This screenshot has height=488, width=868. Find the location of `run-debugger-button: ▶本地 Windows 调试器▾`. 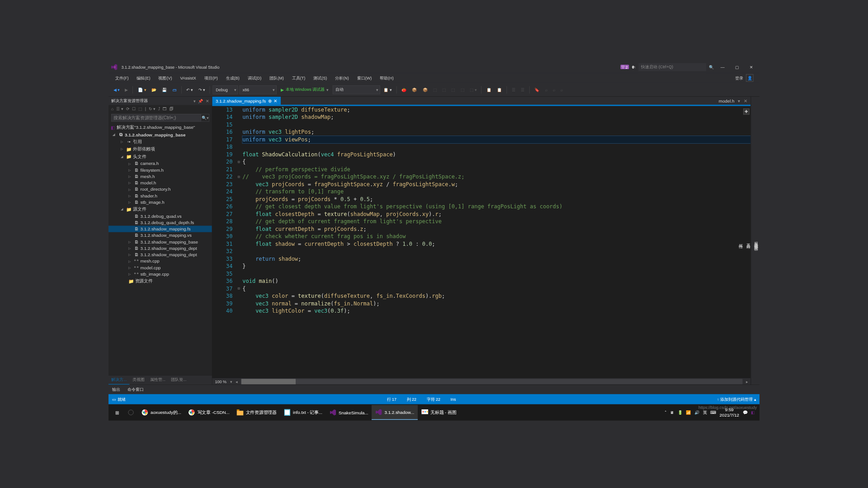

run-debugger-button: ▶本地 Windows 调试器▾ is located at coordinates (305, 90).